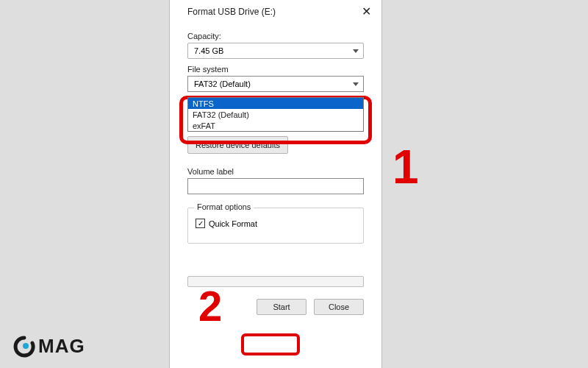 This screenshot has height=368, width=588. Describe the element at coordinates (276, 115) in the screenshot. I see `filesystem-option-fat32: FAT32 (Default)` at that location.